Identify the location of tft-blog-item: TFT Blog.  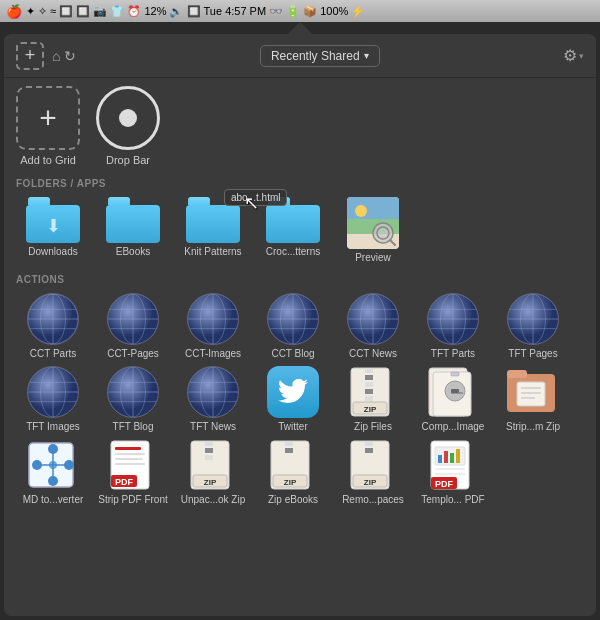
(133, 400).